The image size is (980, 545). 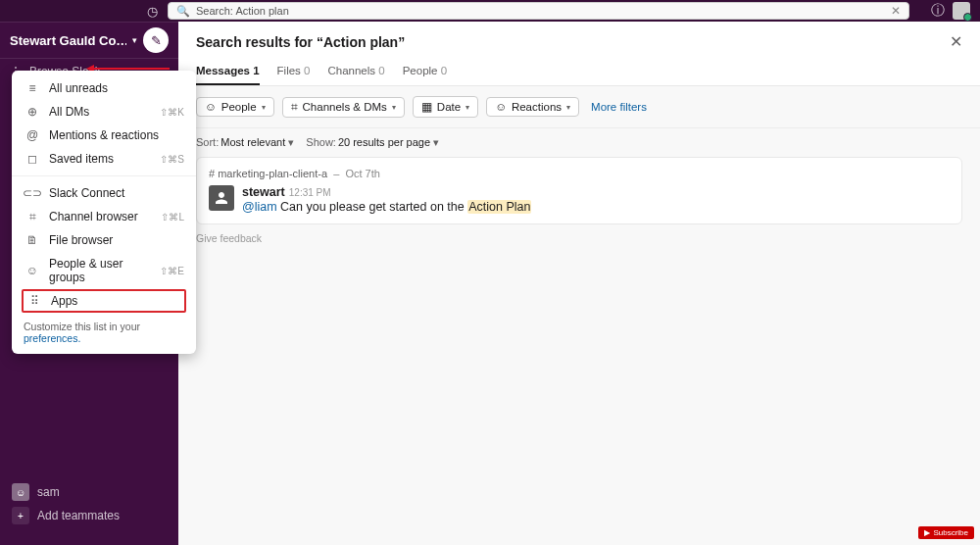 What do you see at coordinates (21, 492) in the screenshot?
I see `user-avatar-icon: ☺` at bounding box center [21, 492].